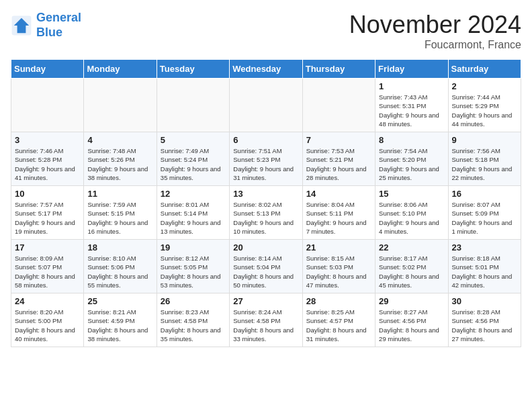  What do you see at coordinates (193, 301) in the screenshot?
I see `day-number: 26` at bounding box center [193, 301].